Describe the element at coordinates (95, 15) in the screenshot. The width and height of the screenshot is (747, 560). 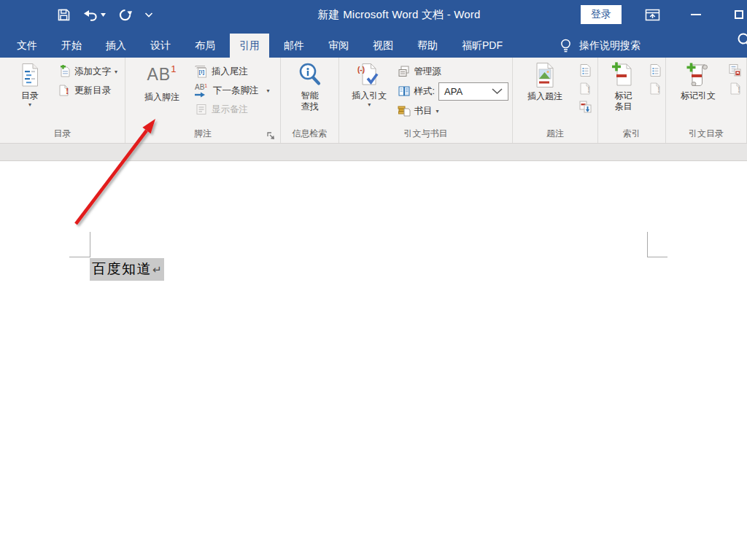
I see `undo-button` at that location.